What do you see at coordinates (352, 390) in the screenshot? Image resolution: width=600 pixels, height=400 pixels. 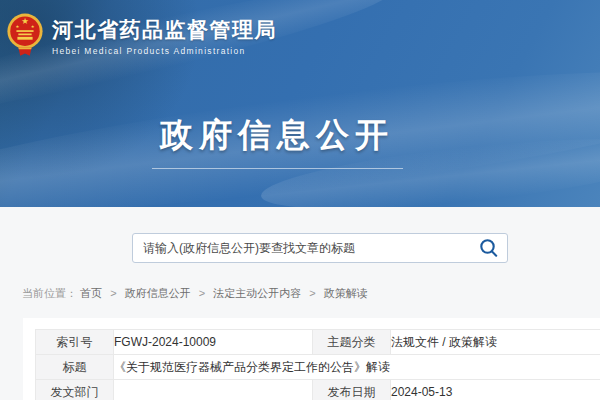 I see `publish-date-label: 发布日期` at bounding box center [352, 390].